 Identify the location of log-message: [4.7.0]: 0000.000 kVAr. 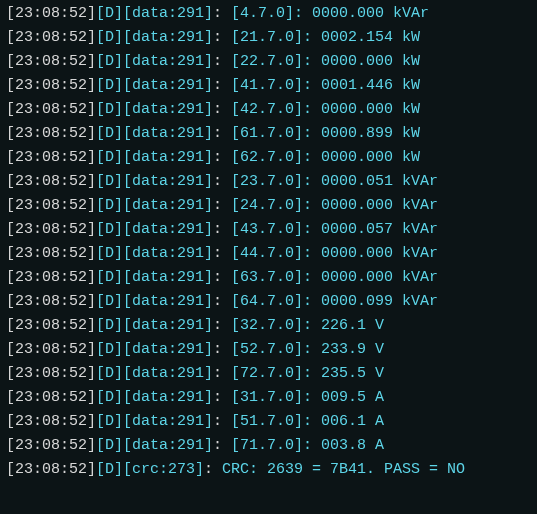
(330, 14).